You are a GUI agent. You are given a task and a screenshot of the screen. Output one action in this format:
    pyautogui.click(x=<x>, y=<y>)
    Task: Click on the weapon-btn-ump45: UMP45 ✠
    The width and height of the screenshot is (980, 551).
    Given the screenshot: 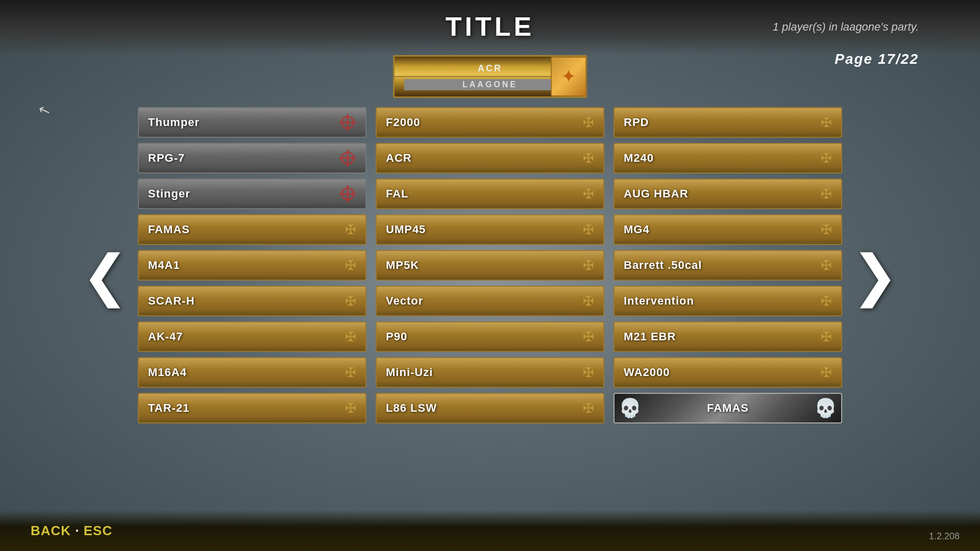 What is the action you would take?
    pyautogui.click(x=490, y=230)
    